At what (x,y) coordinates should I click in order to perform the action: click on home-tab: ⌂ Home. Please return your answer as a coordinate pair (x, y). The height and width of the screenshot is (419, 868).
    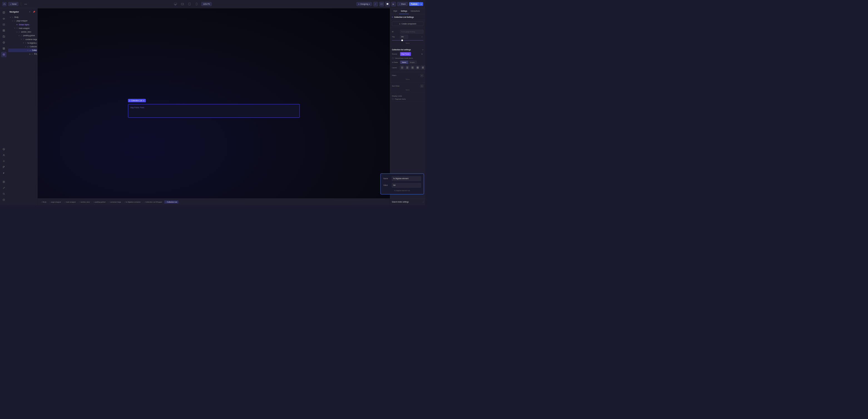
    Looking at the image, I should click on (13, 4).